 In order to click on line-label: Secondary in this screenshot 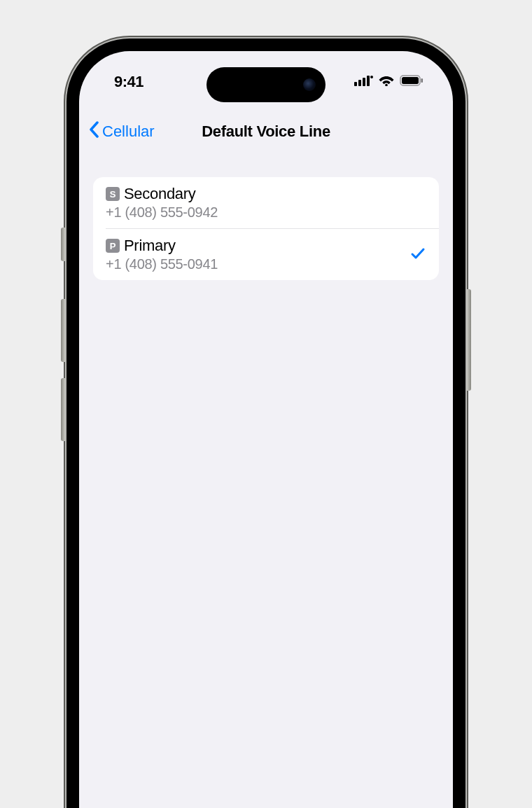, I will do `click(160, 194)`.